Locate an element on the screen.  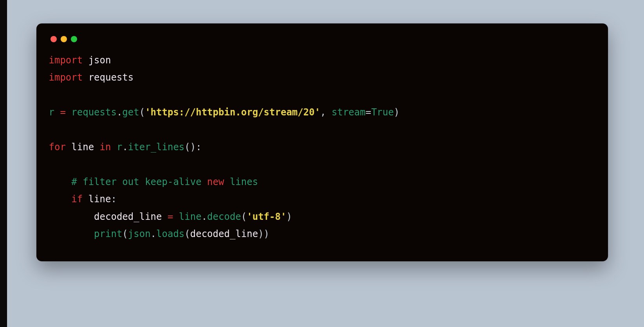
call-decode: decode is located at coordinates (224, 217).